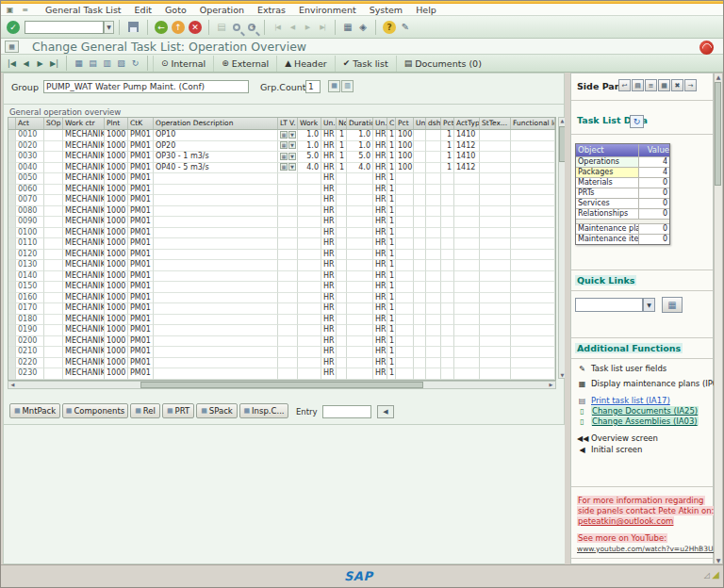 The width and height of the screenshot is (724, 588). What do you see at coordinates (288, 136) in the screenshot?
I see `cell-icons: ▦▼` at bounding box center [288, 136].